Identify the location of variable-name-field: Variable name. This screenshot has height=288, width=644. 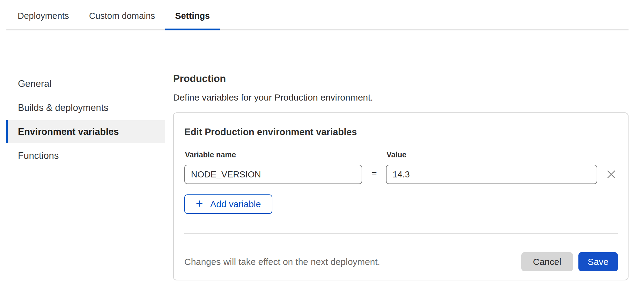
(273, 167).